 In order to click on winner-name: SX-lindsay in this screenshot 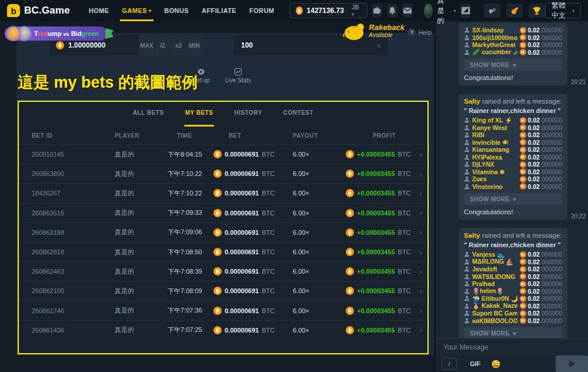, I will do `click(495, 30)`.